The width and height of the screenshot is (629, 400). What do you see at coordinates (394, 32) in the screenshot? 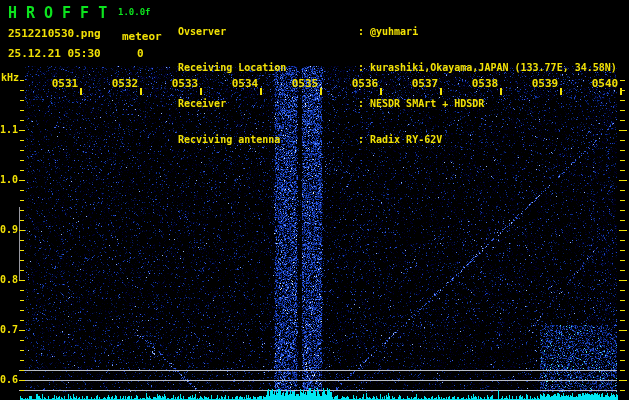
I see `station-value: @yuhmari` at bounding box center [394, 32].